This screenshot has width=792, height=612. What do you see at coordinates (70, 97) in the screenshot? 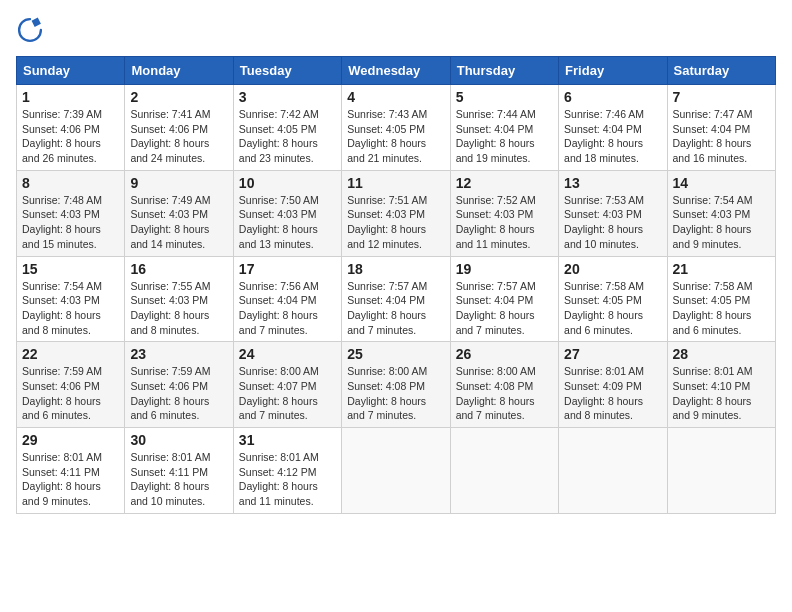
I see `day-number: 1` at bounding box center [70, 97].